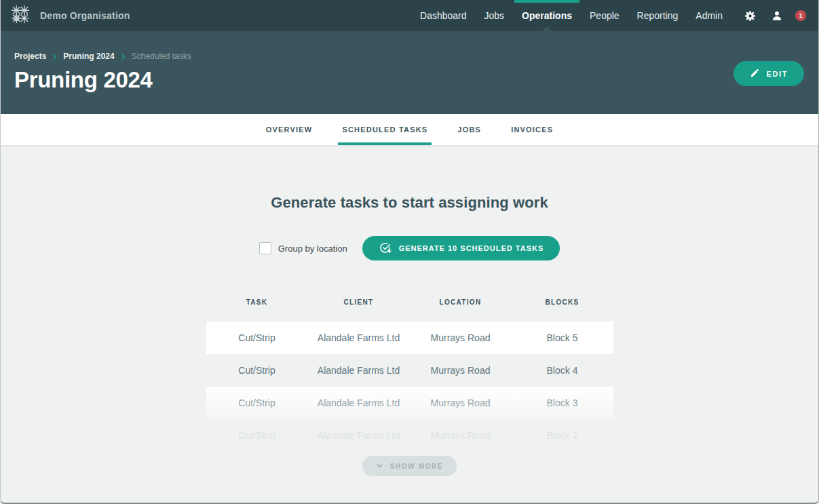 The width and height of the screenshot is (819, 504). What do you see at coordinates (778, 74) in the screenshot?
I see `edit-button-label: EDIT` at bounding box center [778, 74].